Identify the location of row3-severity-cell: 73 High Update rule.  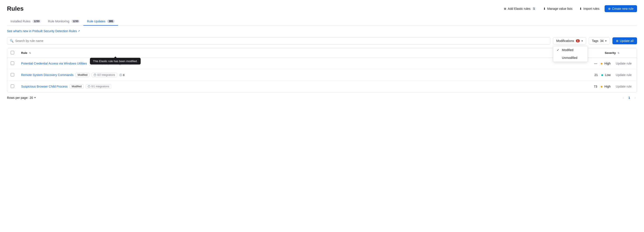
(548, 87).